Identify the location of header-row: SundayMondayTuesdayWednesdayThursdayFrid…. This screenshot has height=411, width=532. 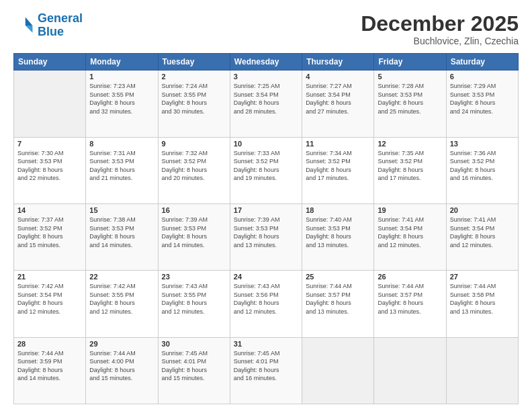
(266, 62).